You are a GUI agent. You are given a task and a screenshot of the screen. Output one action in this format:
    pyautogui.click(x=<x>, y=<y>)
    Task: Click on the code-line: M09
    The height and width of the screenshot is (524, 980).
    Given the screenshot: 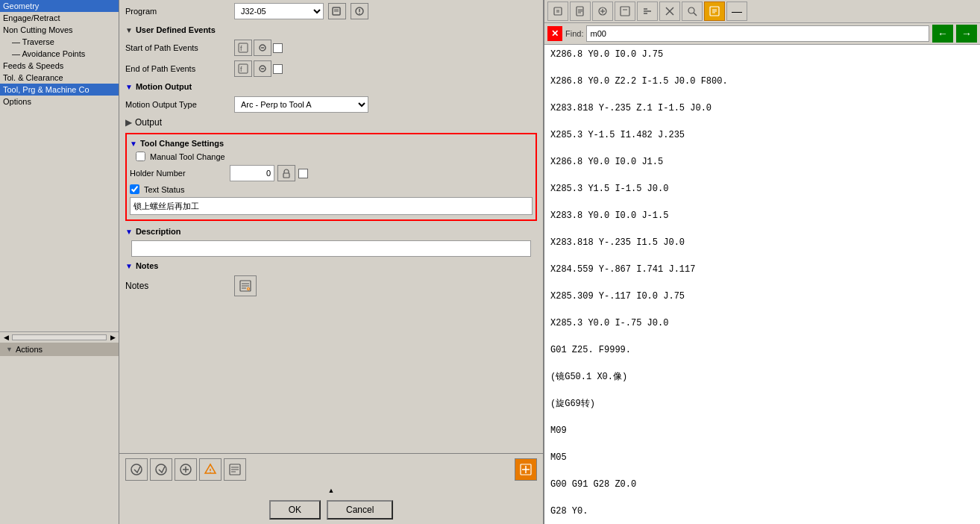 What is the action you would take?
    pyautogui.click(x=762, y=431)
    